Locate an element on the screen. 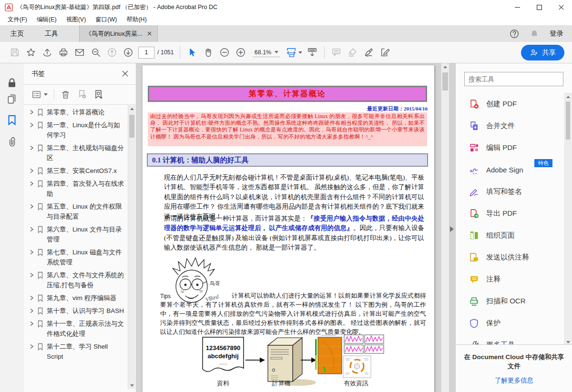 The height and width of the screenshot is (392, 572). zoom-in-button is located at coordinates (241, 52).